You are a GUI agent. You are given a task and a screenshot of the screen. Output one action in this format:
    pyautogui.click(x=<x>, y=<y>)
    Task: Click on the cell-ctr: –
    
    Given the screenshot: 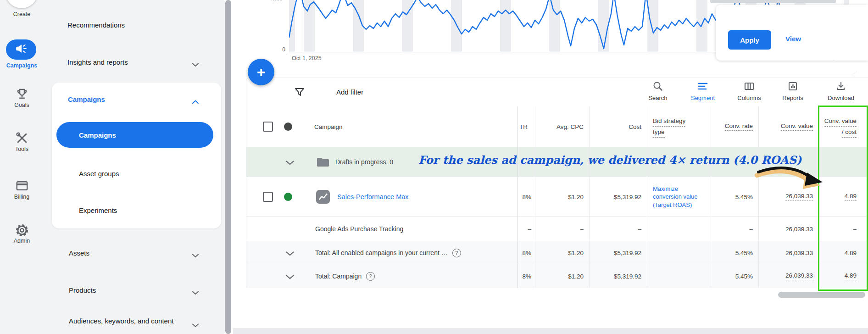 What is the action you would take?
    pyautogui.click(x=526, y=229)
    